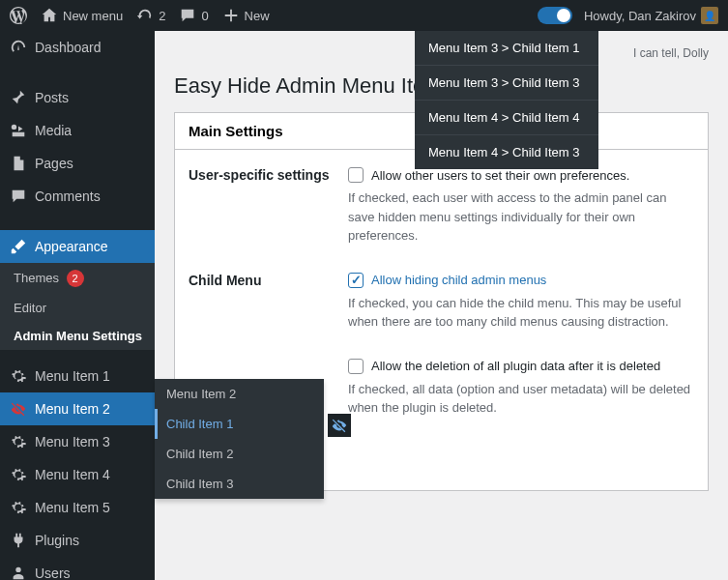 The height and width of the screenshot is (580, 728). What do you see at coordinates (240, 439) in the screenshot?
I see `submenu-flyout: Menu Item 2 Child Item 1 Child Item 2 Ch…` at bounding box center [240, 439].